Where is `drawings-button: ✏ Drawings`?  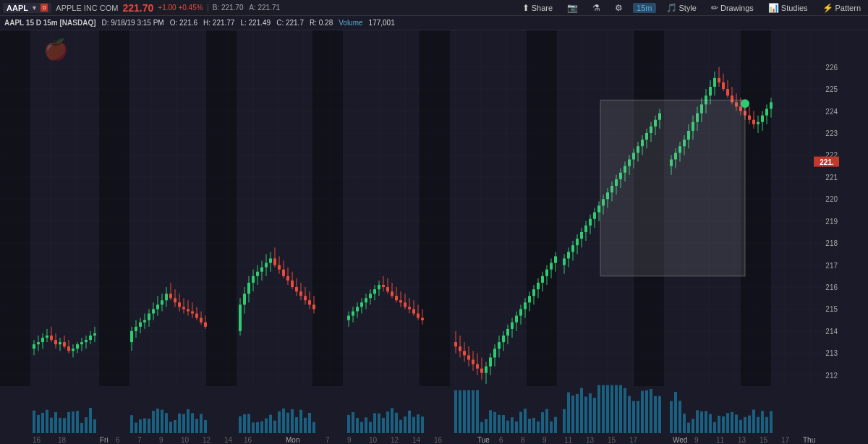
drawings-button: ✏ Drawings is located at coordinates (732, 8).